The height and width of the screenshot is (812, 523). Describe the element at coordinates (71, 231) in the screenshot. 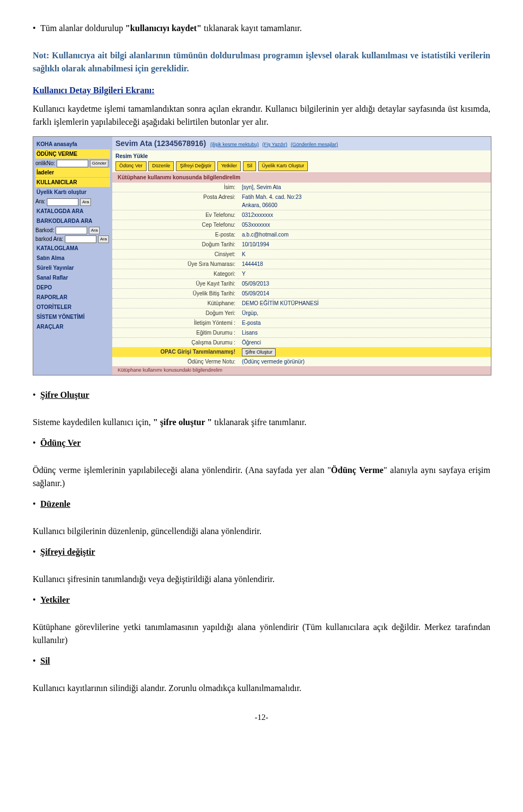

I see `barcode-input` at that location.